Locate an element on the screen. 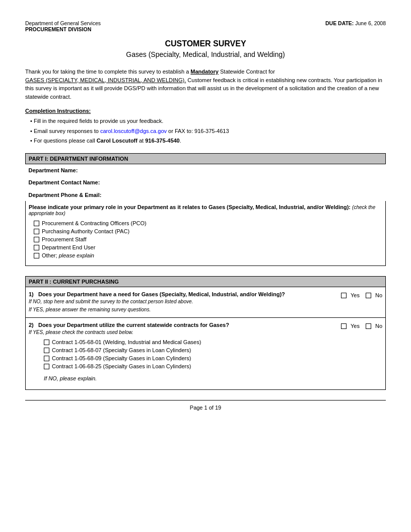  question2-note1: If YES, please check the contracts used … is located at coordinates (182, 332).